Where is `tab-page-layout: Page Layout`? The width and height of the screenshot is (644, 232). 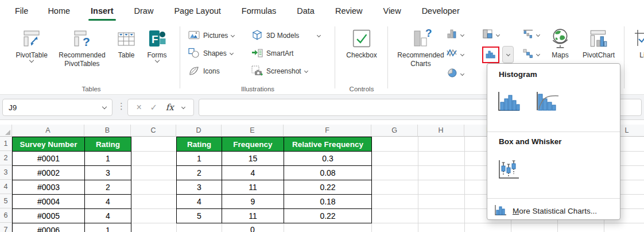 tab-page-layout: Page Layout is located at coordinates (197, 11).